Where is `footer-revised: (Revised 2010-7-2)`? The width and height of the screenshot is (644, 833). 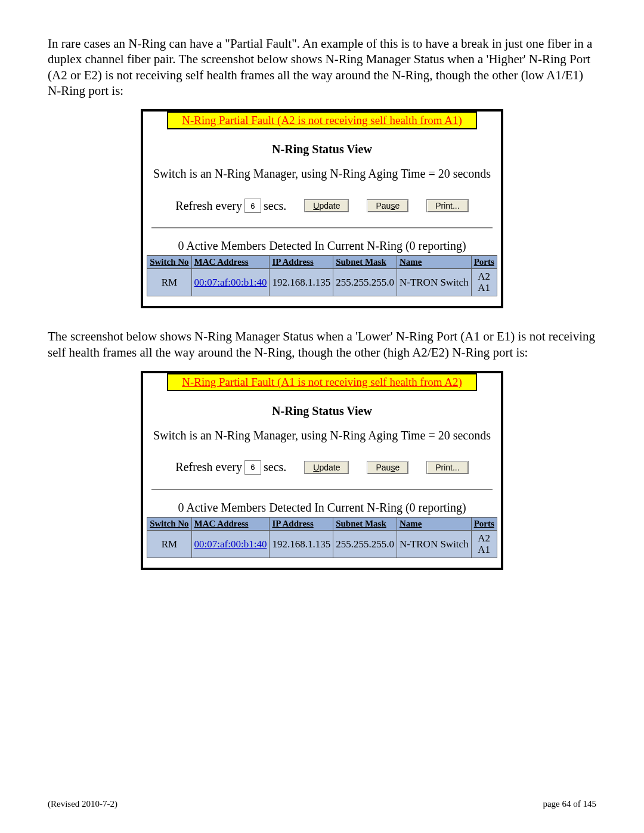
footer-revised: (Revised 2010-7-2) is located at coordinates (82, 804).